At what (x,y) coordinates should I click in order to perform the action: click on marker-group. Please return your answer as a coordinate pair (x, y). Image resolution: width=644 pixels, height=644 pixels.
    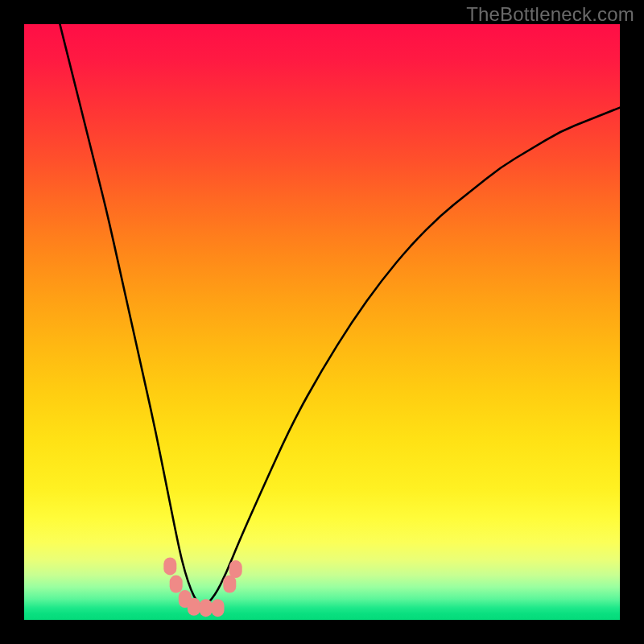
    Looking at the image, I should click on (203, 587).